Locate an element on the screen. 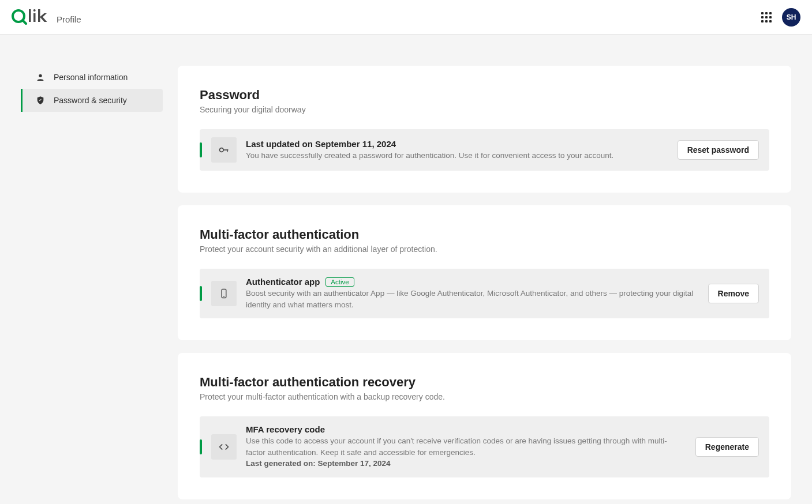 The image size is (812, 504). phone-icon is located at coordinates (224, 294).